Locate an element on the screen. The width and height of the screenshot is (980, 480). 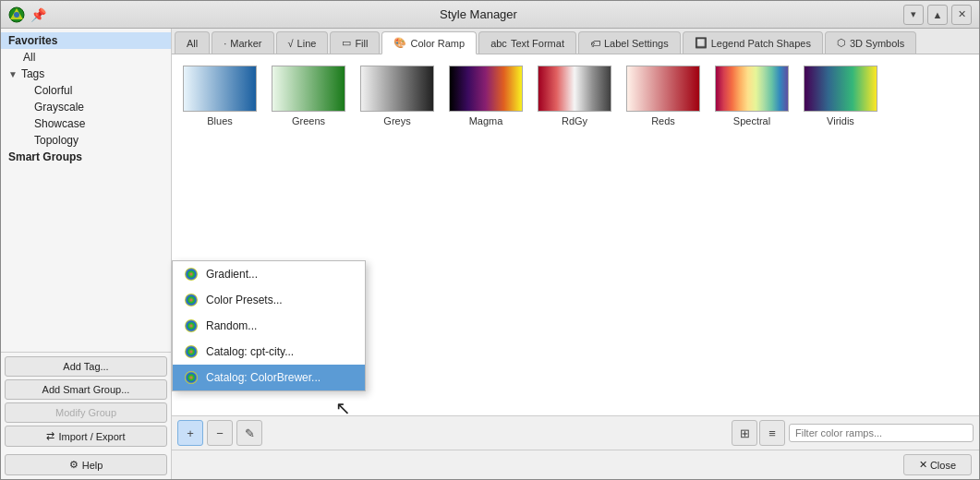
sidebar-item-all: All is located at coordinates (86, 57).